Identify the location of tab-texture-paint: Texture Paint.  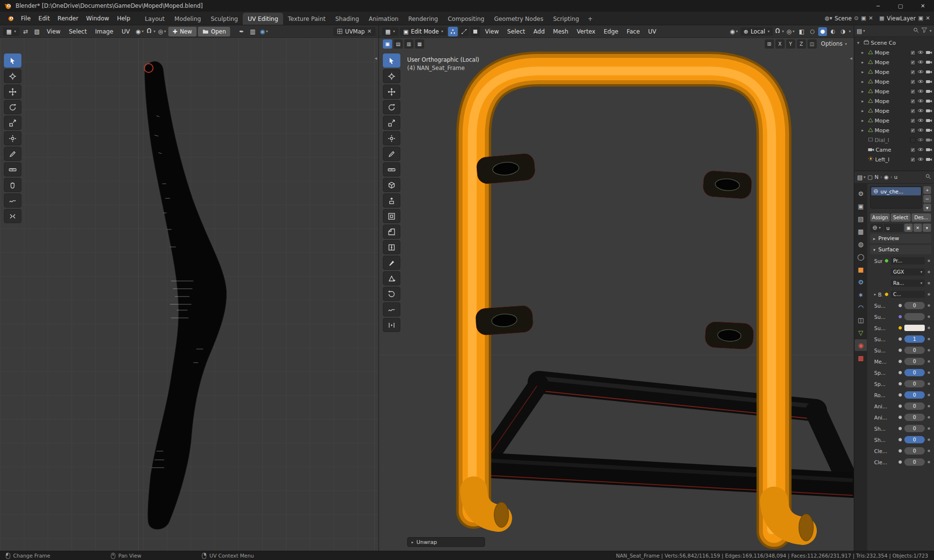
(306, 18).